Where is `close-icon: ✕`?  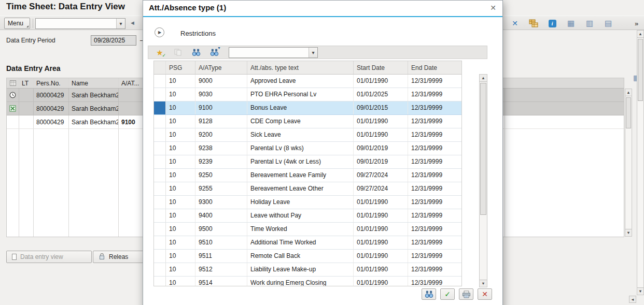
close-icon: ✕ is located at coordinates (493, 8).